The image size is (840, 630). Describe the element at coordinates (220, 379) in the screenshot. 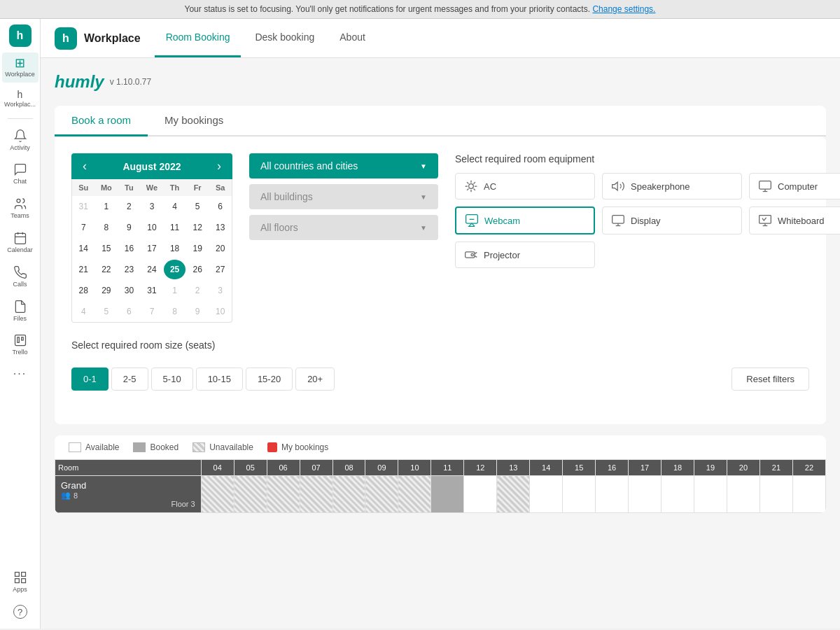

I see `size-btn-10-15: 10-15` at that location.